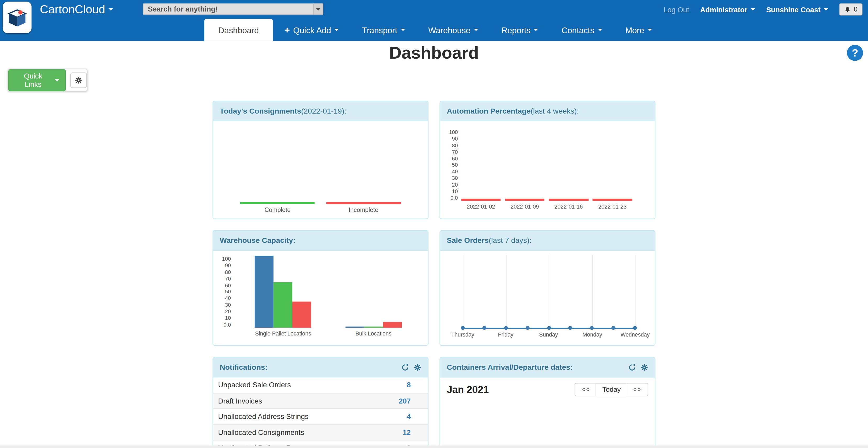 This screenshot has width=868, height=448. What do you see at coordinates (261, 111) in the screenshot?
I see `panel-title-bold: Today's Consignments` at bounding box center [261, 111].